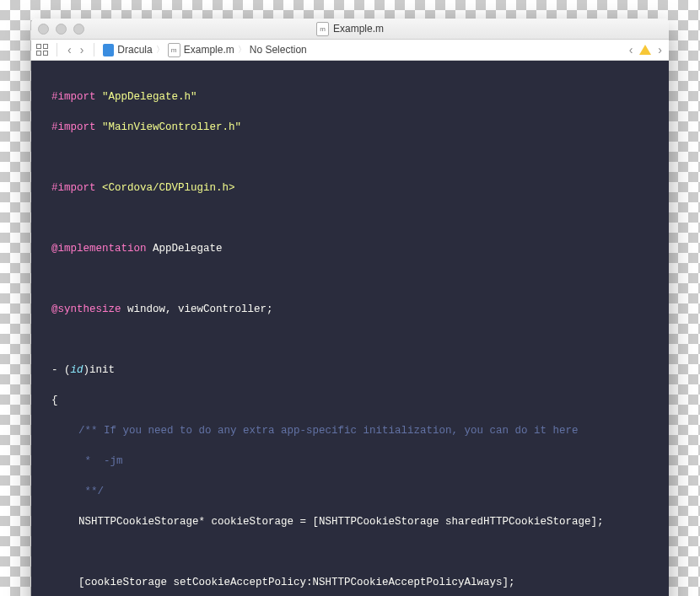  What do you see at coordinates (660, 50) in the screenshot?
I see `nav-next-issue-button: ›` at bounding box center [660, 50].